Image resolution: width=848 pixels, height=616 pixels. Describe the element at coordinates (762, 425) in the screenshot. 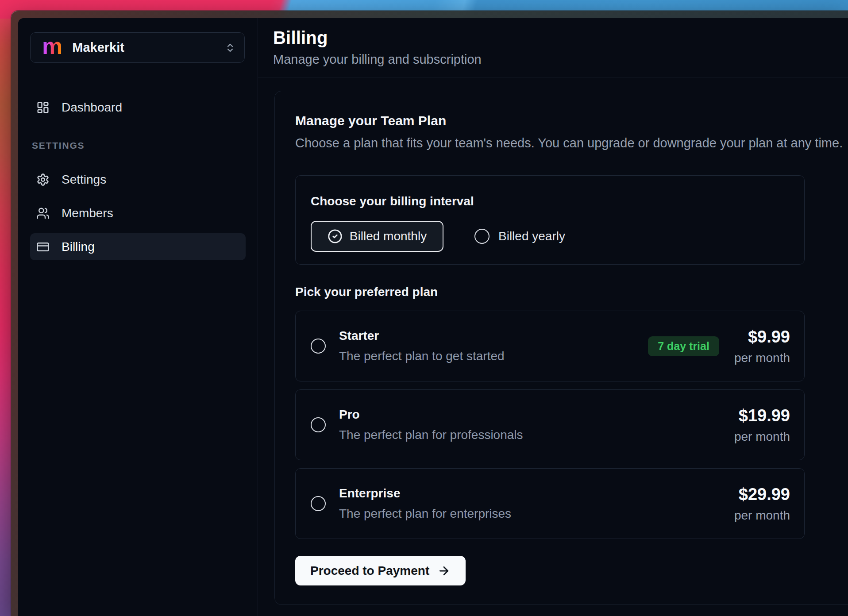

I see `price-block: $19.99 per month` at that location.